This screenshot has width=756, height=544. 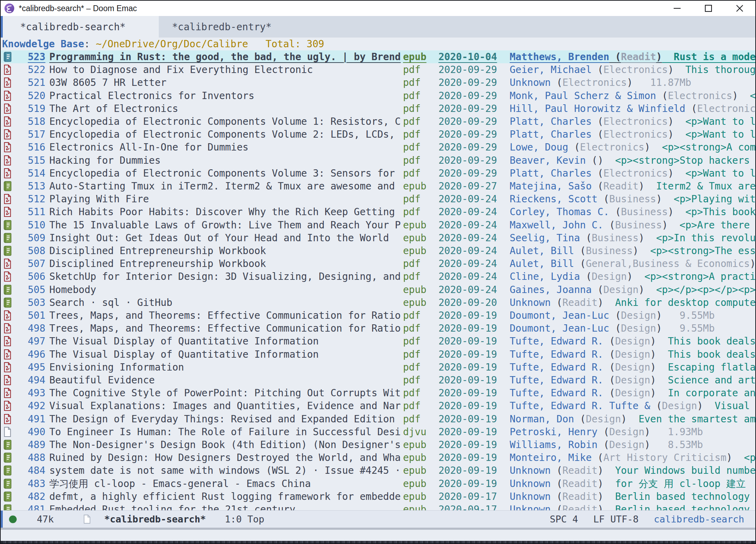 What do you see at coordinates (378, 134) in the screenshot?
I see `book-row: 517Encyclopedia of Electronic Components…` at bounding box center [378, 134].